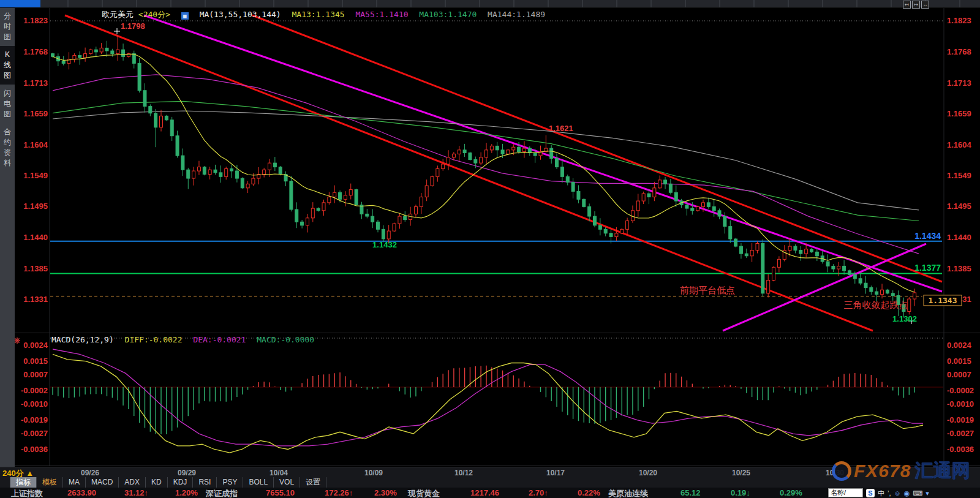 This screenshot has height=498, width=980. What do you see at coordinates (942, 470) in the screenshot?
I see `huitong-site-text: 汇通网` at bounding box center [942, 470].